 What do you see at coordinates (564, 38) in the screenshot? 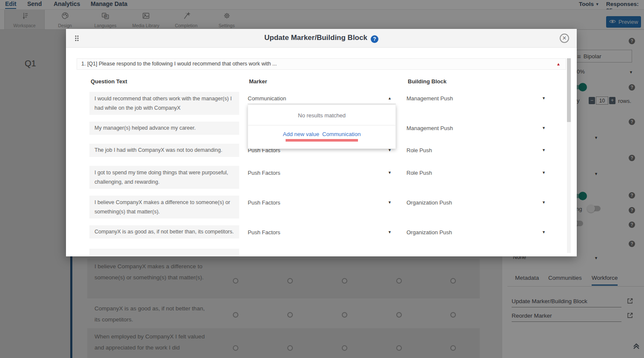
I see `close-icon: ✕` at bounding box center [564, 38].